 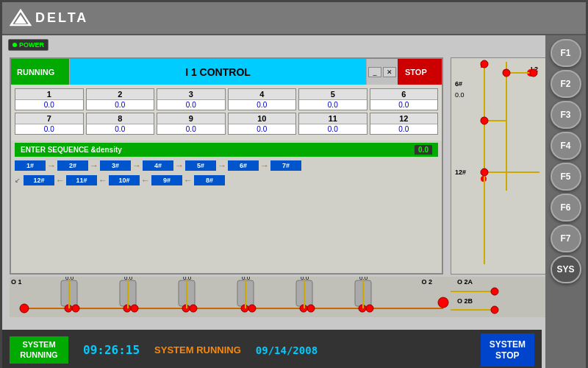 What do you see at coordinates (73, 166) in the screenshot?
I see `seq-btn-2: 2#` at bounding box center [73, 166].